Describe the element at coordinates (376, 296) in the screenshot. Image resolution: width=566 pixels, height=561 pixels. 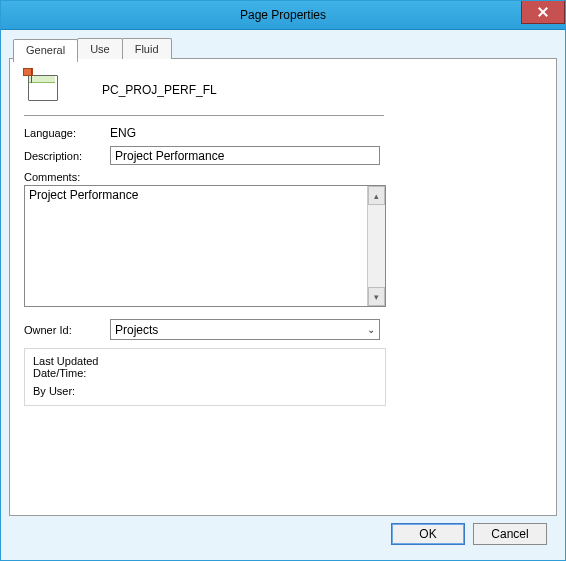
I see `scroll-down-icon: ▾` at that location.